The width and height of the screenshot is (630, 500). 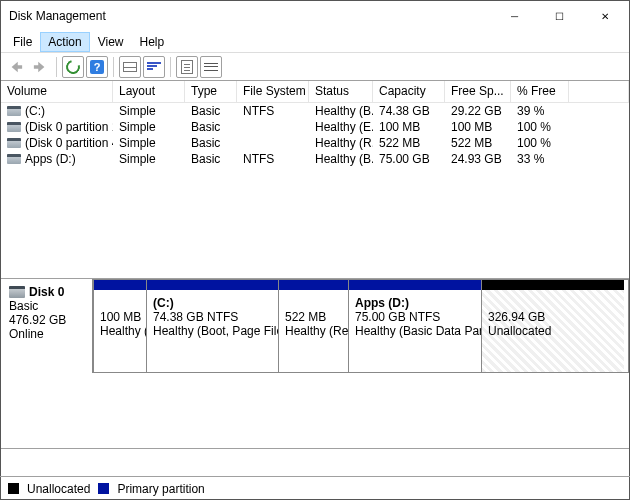 I want to click on volume-status: Healthy (R..., so click(x=341, y=143).